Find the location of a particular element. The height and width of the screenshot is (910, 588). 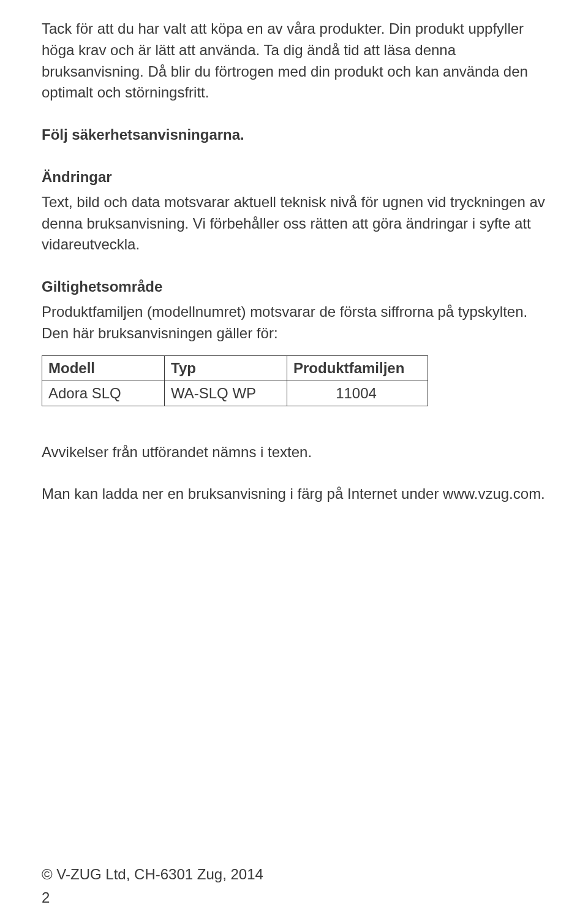

copyright-footer: © V-ZUG Ltd, CH-6301 Zug, 2014 is located at coordinates (153, 874).